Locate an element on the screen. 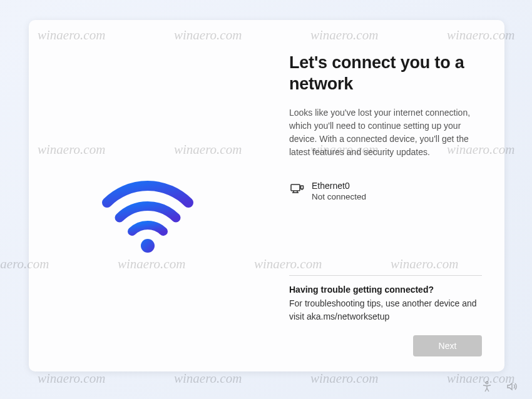  help-title: Having trouble getting connected? is located at coordinates (386, 290).